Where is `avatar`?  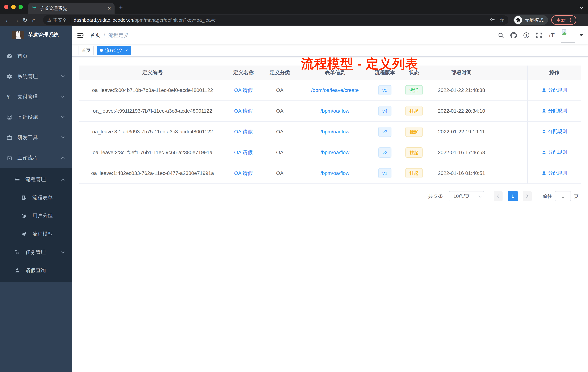 avatar is located at coordinates (568, 35).